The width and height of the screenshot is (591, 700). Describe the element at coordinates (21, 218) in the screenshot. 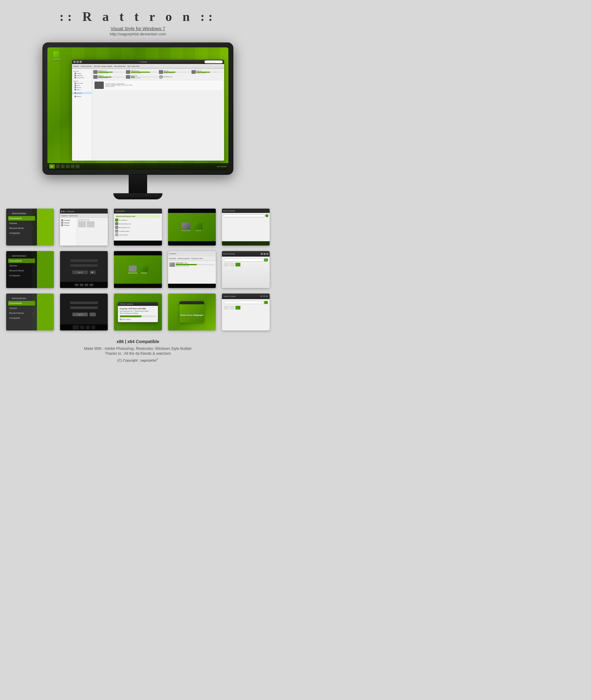

I see `sm-item-documents: Documents` at that location.